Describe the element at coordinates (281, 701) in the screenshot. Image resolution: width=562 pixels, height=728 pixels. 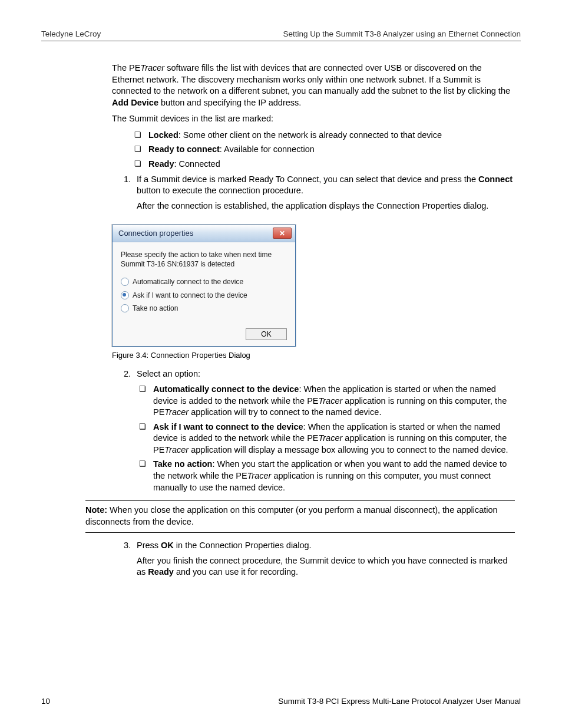
I see `page-footer: 10 Summit T3-8 PCI Express Multi-Lane Pr…` at that location.